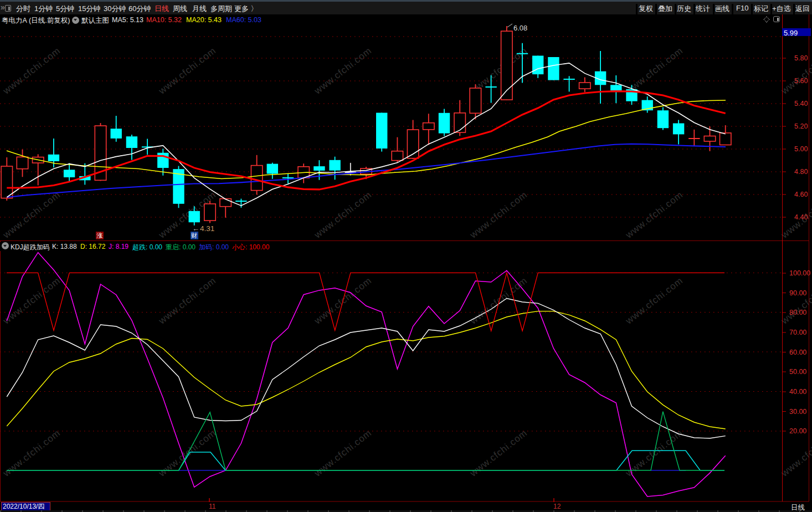 The width and height of the screenshot is (812, 512). Describe the element at coordinates (801, 58) in the screenshot. I see `svg-text: 5.80` at that location.